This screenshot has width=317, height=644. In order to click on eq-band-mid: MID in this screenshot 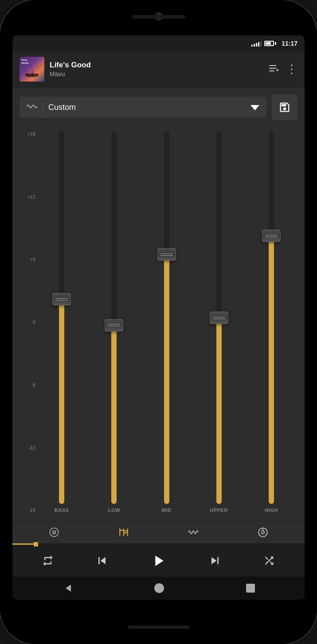, I will do `click(166, 322)`.